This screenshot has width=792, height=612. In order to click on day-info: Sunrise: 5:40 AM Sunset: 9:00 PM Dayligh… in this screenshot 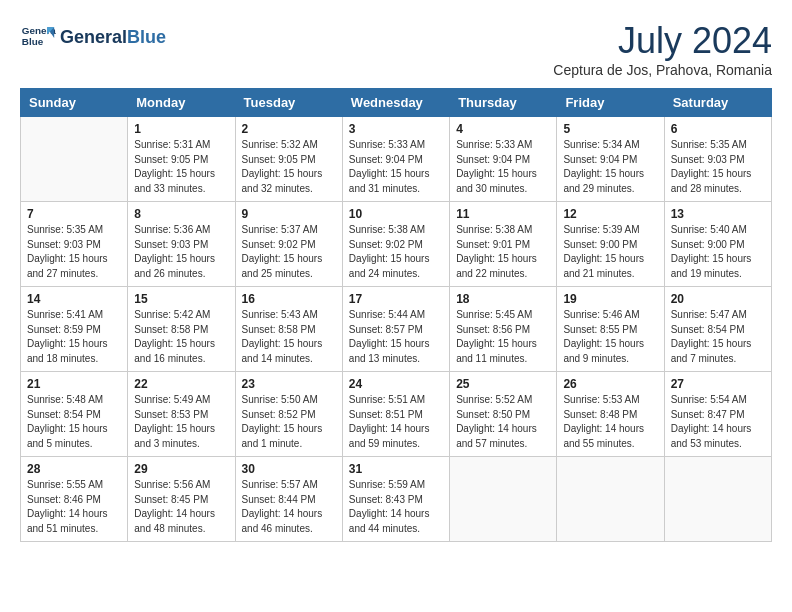, I will do `click(718, 252)`.